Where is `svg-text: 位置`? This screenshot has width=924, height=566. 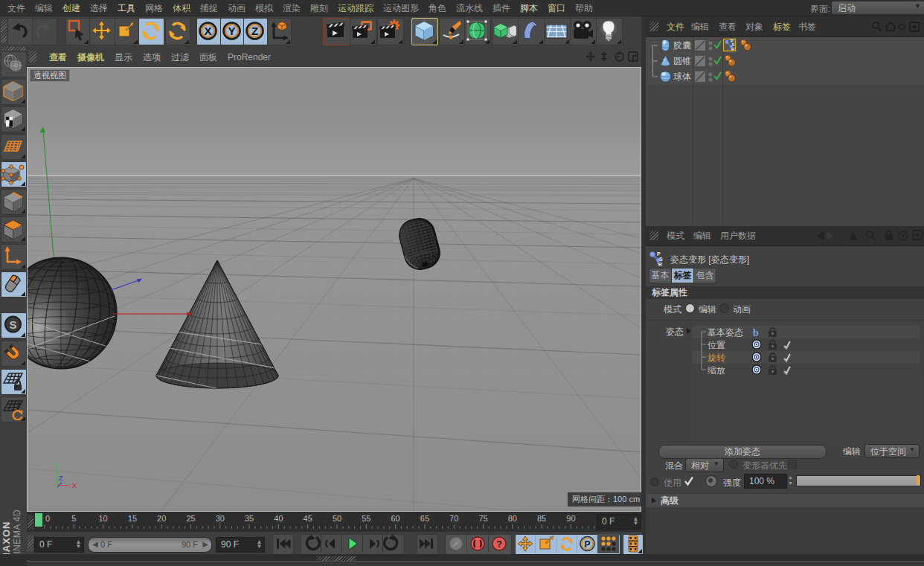 svg-text: 位置 is located at coordinates (716, 345).